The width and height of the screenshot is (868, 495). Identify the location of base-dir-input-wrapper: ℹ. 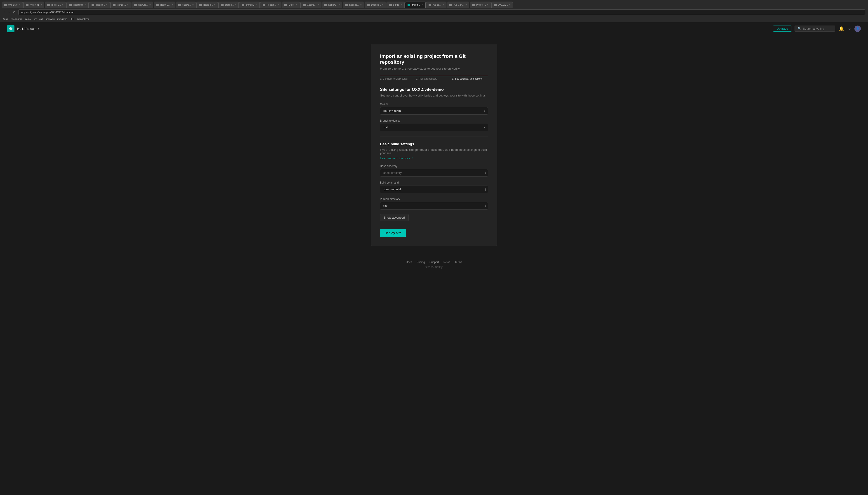
(434, 173).